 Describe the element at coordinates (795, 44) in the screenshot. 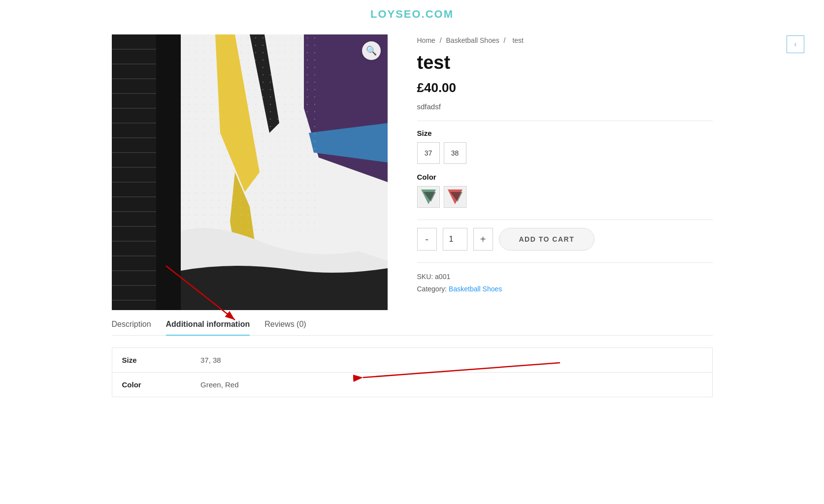

I see `nav-back-button: ‹` at that location.